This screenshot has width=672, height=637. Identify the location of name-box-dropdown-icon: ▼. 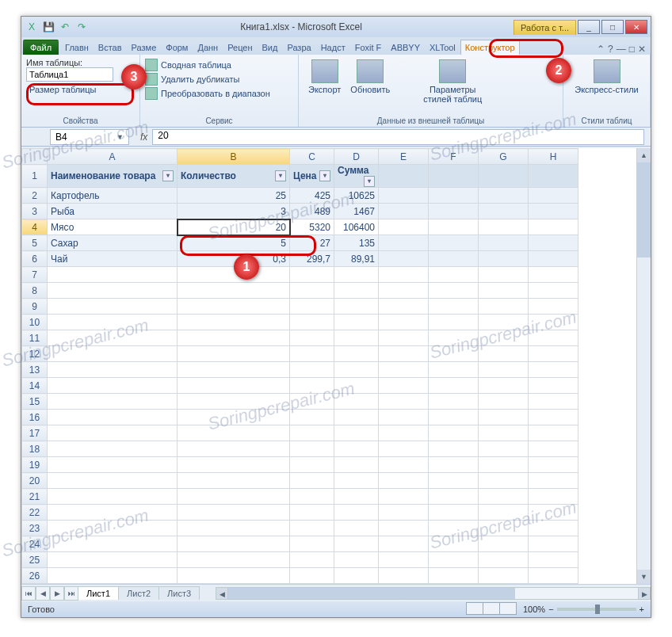
(120, 137).